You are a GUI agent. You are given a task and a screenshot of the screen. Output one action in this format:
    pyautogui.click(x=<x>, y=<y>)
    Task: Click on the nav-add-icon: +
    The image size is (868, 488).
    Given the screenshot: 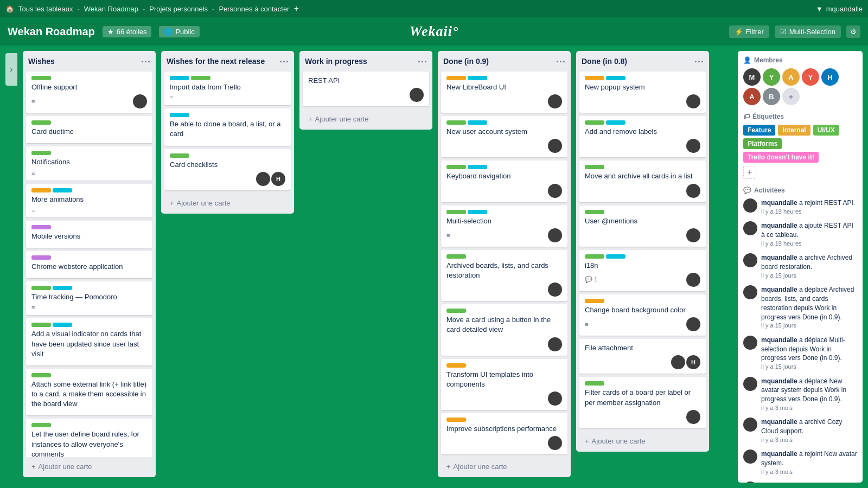 What is the action you would take?
    pyautogui.click(x=296, y=9)
    